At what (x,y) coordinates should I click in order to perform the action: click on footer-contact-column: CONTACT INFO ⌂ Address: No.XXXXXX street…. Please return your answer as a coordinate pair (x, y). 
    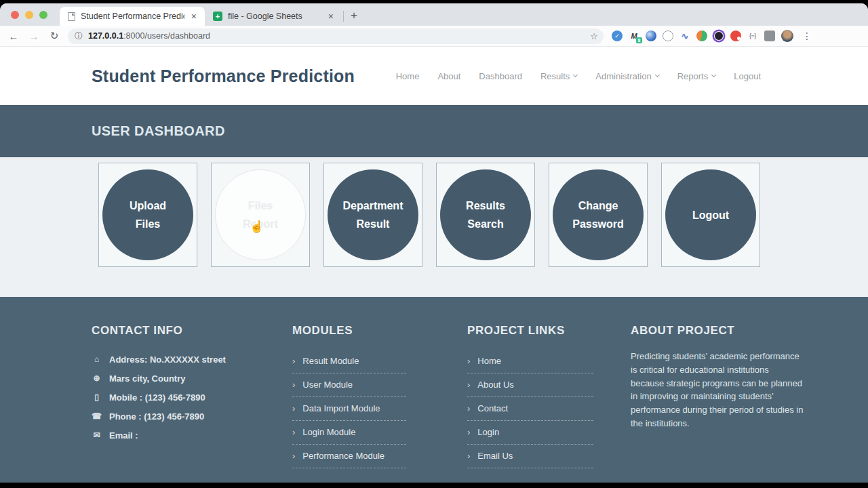
    Looking at the image, I should click on (189, 384).